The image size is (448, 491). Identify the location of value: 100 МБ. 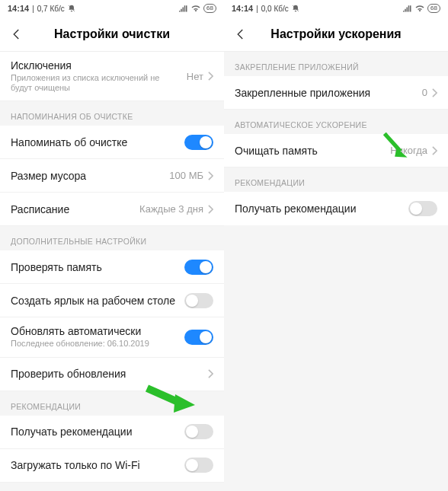
(186, 175).